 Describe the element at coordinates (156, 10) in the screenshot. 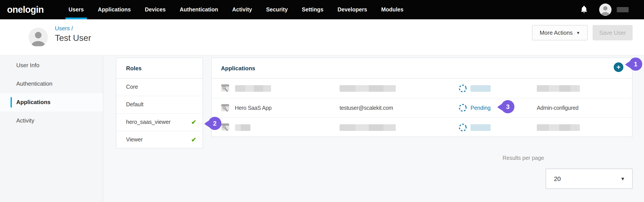

I see `nav-item-devices: Devices` at that location.